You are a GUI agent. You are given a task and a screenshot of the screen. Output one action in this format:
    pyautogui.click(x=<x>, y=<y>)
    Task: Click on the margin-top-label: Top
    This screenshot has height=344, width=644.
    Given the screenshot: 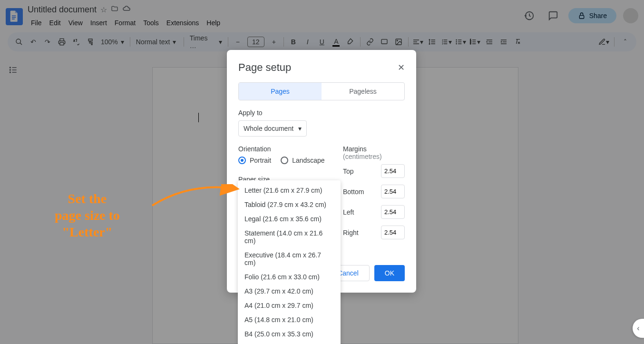 What is the action you would take?
    pyautogui.click(x=348, y=171)
    